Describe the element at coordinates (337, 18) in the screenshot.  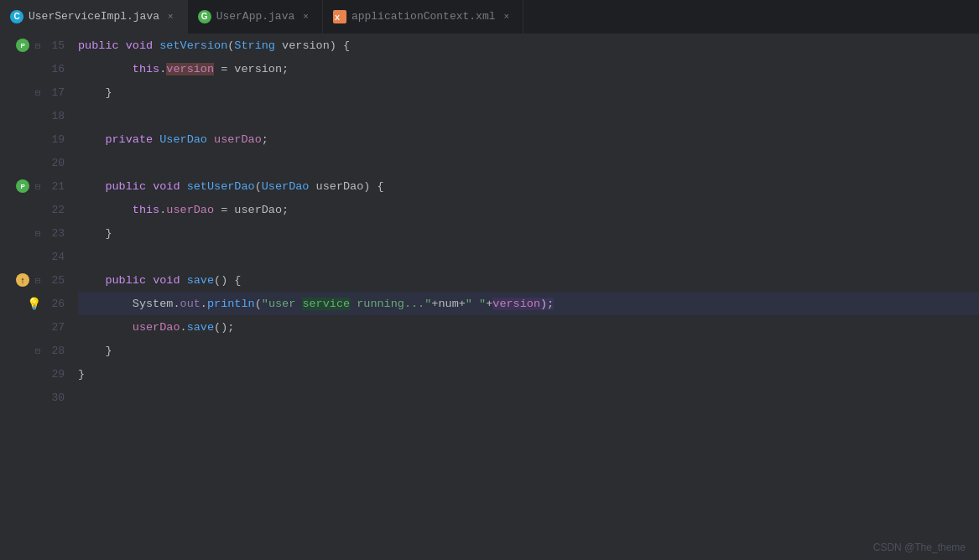
I see `svg-text: X` at that location.